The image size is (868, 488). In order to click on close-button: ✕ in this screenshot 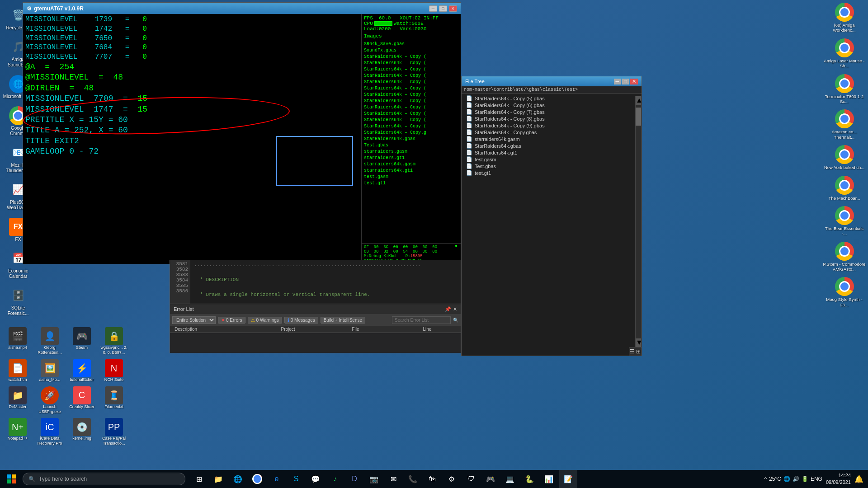, I will do `click(453, 9)`.